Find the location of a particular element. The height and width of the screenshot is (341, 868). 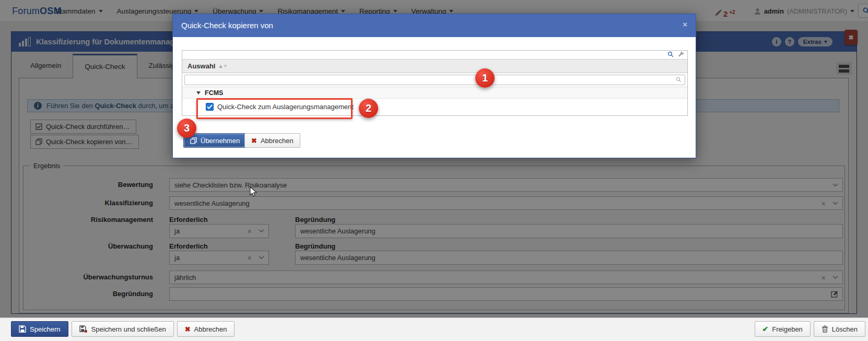

release-button: ✔ Freigeben is located at coordinates (782, 329).